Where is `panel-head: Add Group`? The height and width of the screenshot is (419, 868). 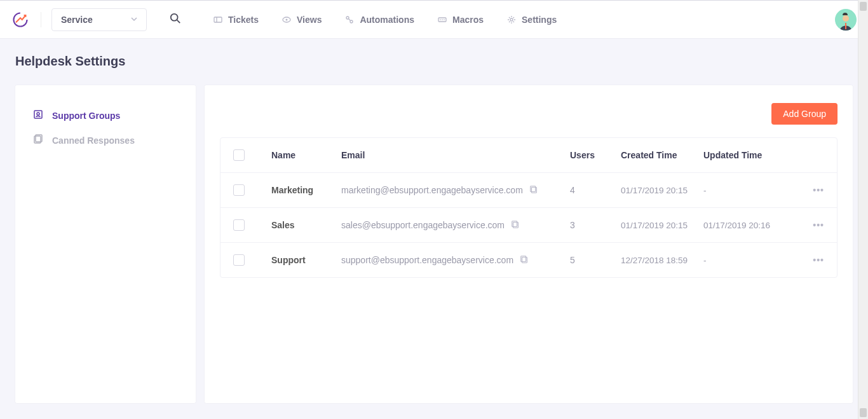
panel-head: Add Group is located at coordinates (529, 114).